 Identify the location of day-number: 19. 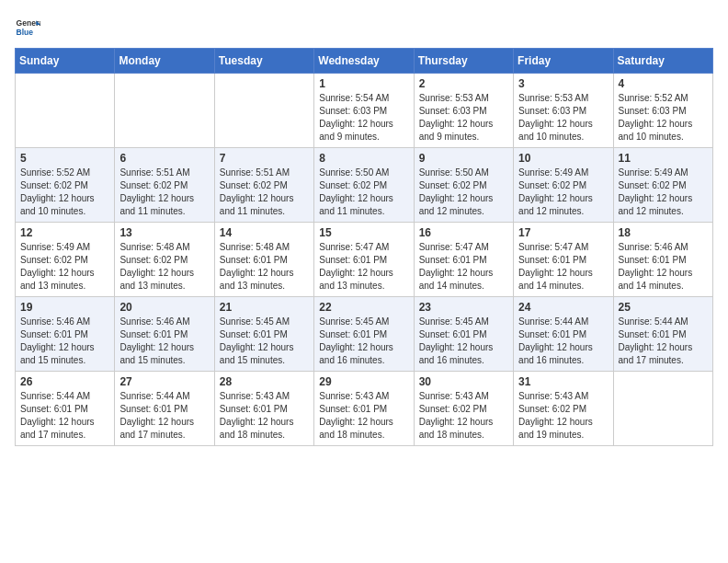
(64, 307).